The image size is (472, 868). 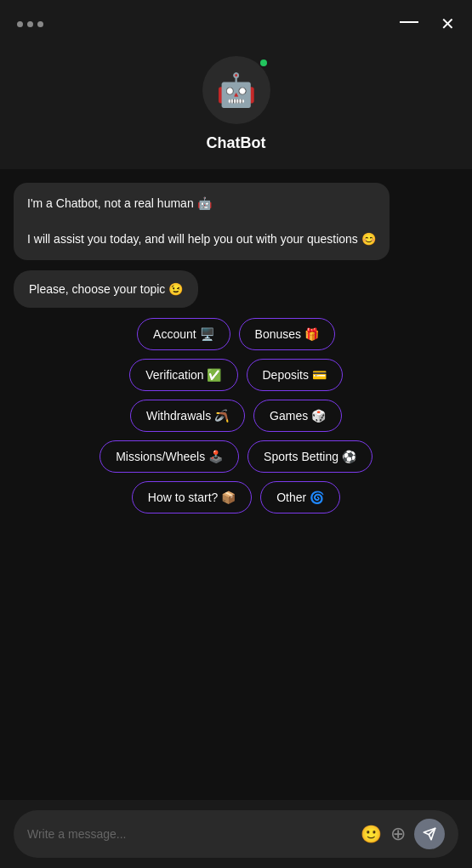 I want to click on button-row-2: Verification ✅ Deposits 💳, so click(x=236, y=375).